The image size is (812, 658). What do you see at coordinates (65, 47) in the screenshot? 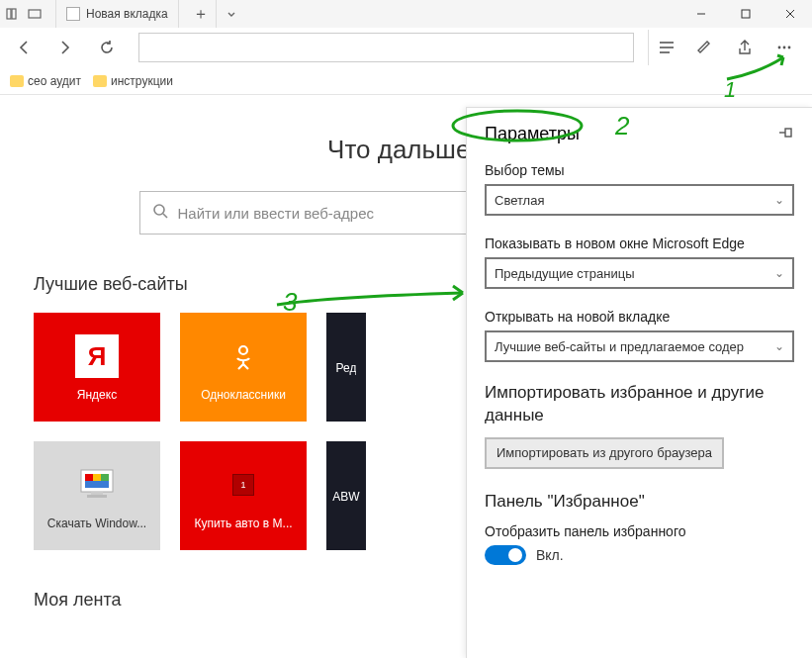
I see `forward-button` at bounding box center [65, 47].